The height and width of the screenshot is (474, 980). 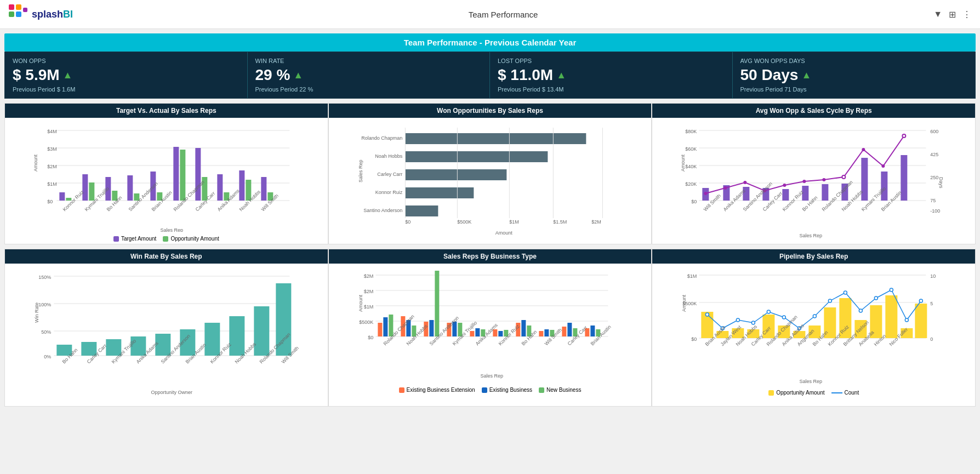 I want to click on svg-text: 0%, so click(x=47, y=357).